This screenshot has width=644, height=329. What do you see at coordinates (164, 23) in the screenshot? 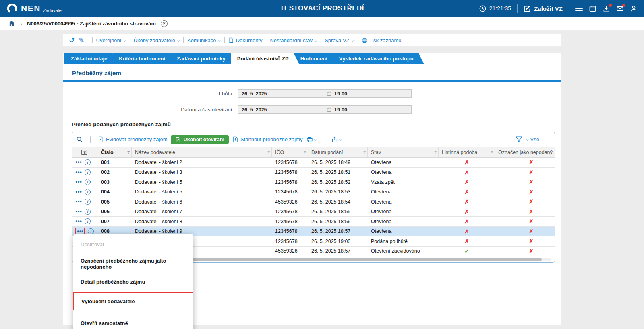
I see `close-icon: ✕` at bounding box center [164, 23].